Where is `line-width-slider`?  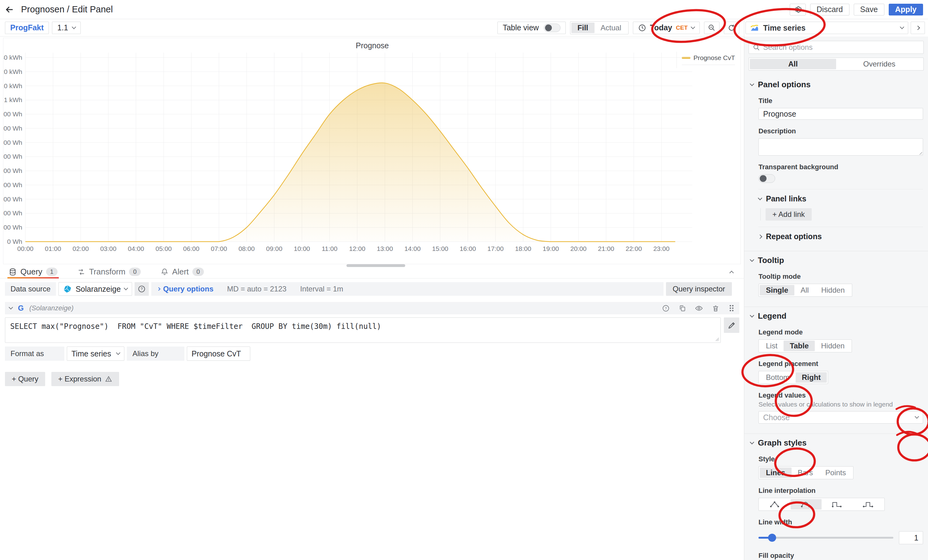
line-width-slider is located at coordinates (826, 538).